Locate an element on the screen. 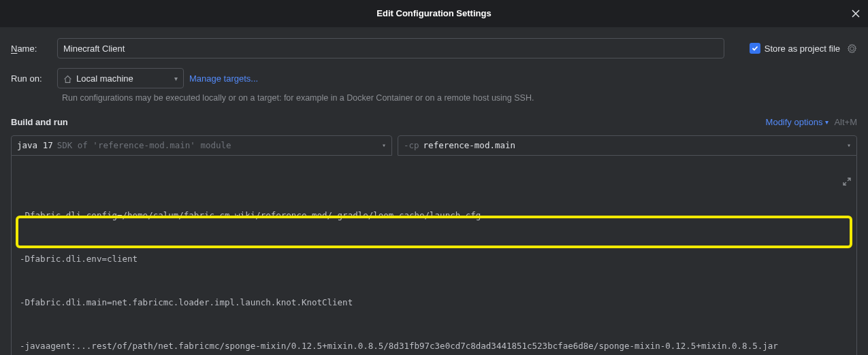  runon-value: Local machine is located at coordinates (105, 79).